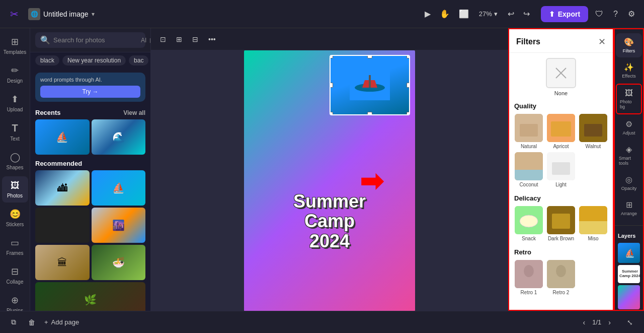 This screenshot has height=333, width=644. Describe the element at coordinates (195, 39) in the screenshot. I see `flip-tool-button: ⊟` at that location.